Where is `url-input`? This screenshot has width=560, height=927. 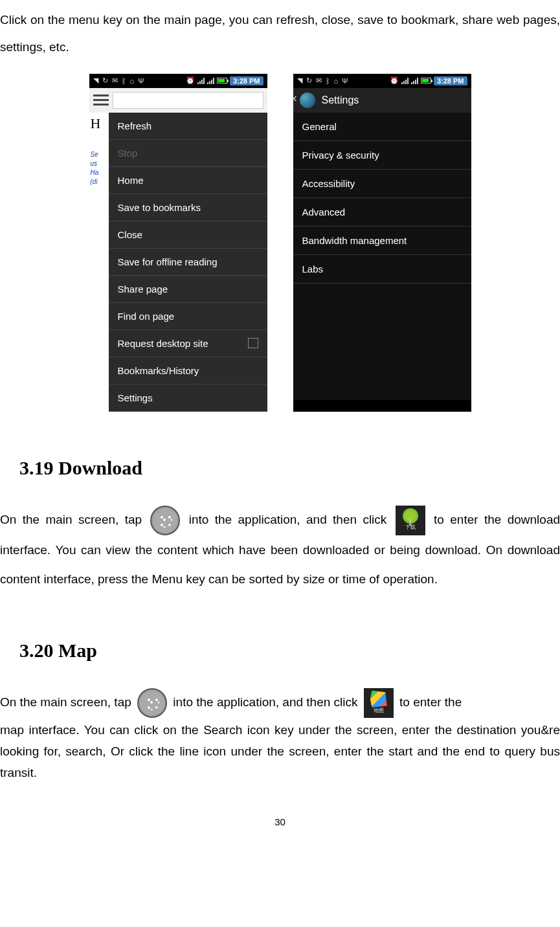
url-input is located at coordinates (188, 100).